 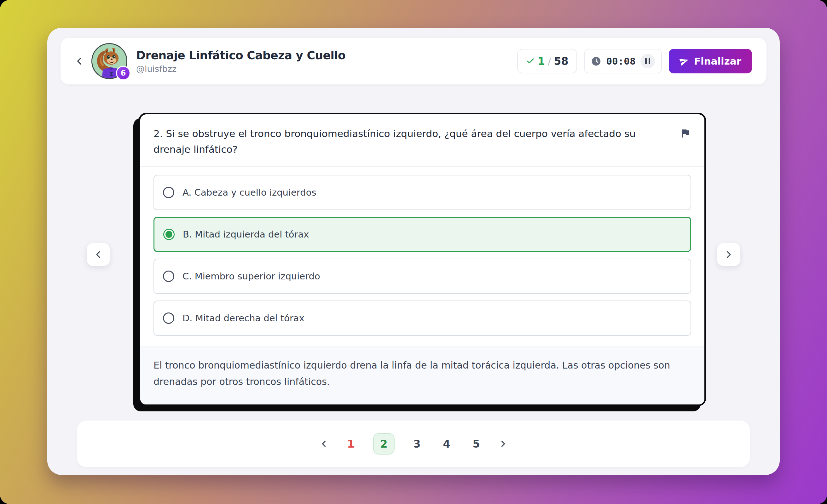 I want to click on explanation-text: El tronco bronquiomediastínico izquierdo…, so click(x=422, y=376).